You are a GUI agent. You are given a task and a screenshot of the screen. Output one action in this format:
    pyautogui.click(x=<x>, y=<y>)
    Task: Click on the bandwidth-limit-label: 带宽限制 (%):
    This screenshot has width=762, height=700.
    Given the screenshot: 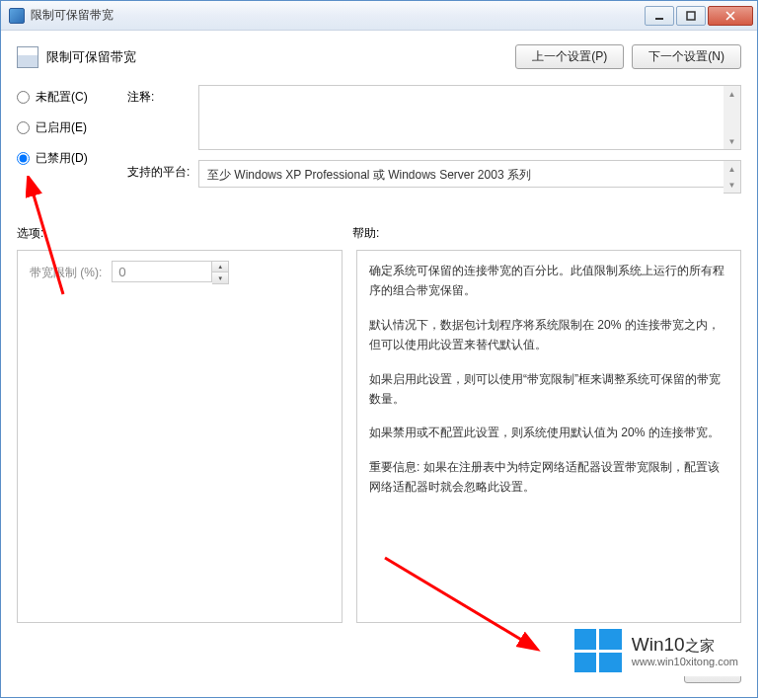 What is the action you would take?
    pyautogui.click(x=65, y=272)
    